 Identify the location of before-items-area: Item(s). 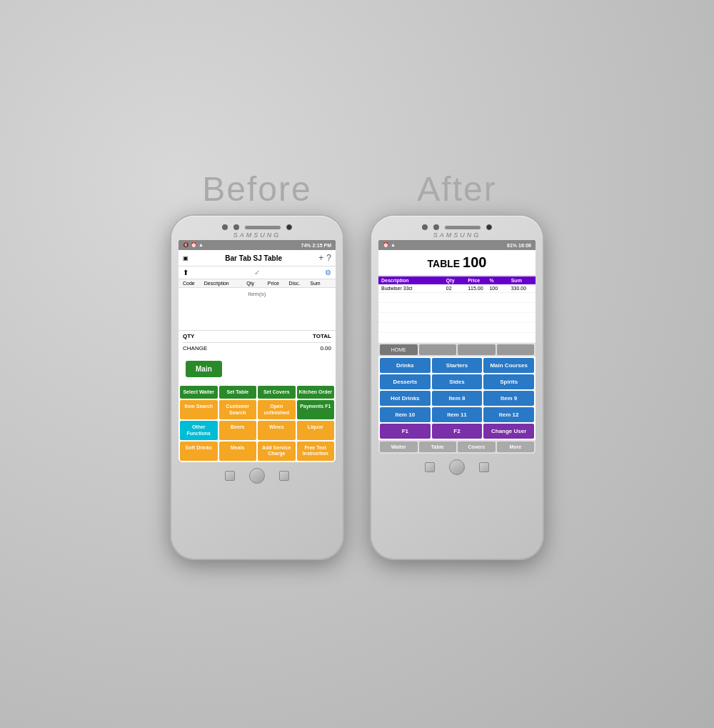
(257, 309).